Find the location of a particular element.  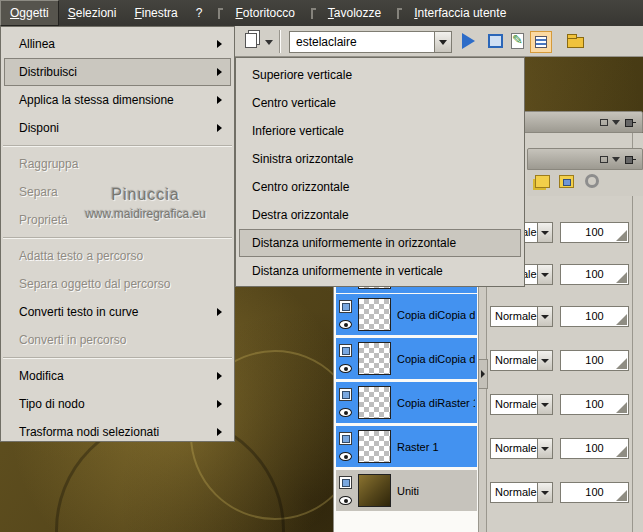

layer-name: Raster 1 is located at coordinates (418, 447).